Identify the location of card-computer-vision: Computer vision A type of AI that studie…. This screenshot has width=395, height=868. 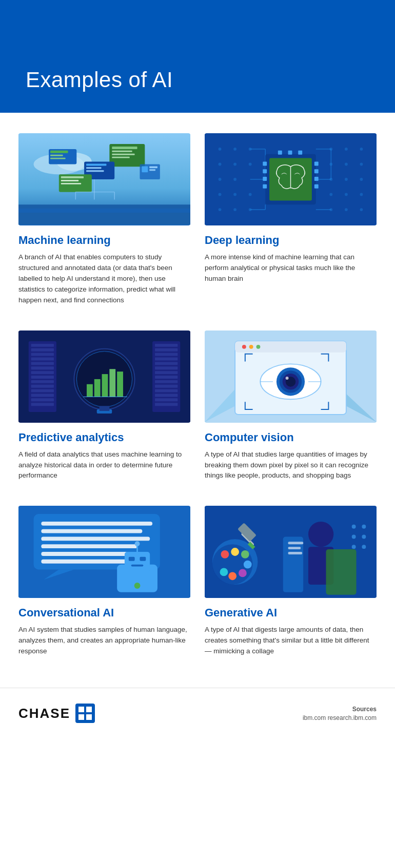
(290, 406).